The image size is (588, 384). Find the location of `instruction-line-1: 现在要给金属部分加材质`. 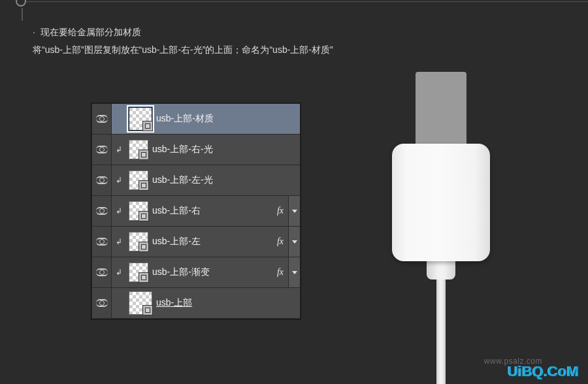

instruction-line-1: 现在要给金属部分加材质 is located at coordinates (91, 32).